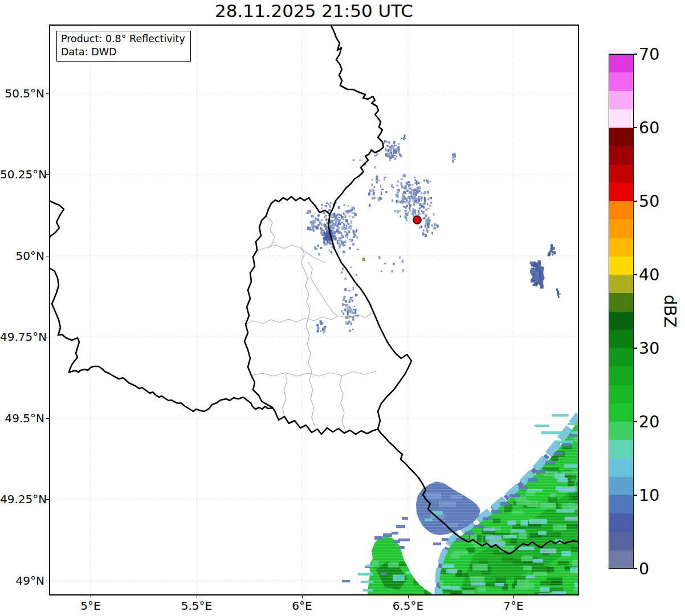  What do you see at coordinates (197, 606) in the screenshot?
I see `x-tick-label: 5.5°E` at bounding box center [197, 606].